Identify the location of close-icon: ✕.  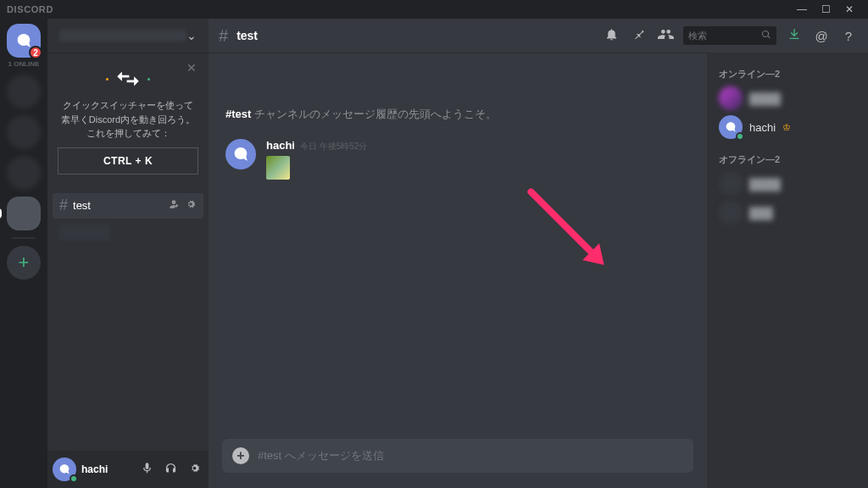
(192, 68).